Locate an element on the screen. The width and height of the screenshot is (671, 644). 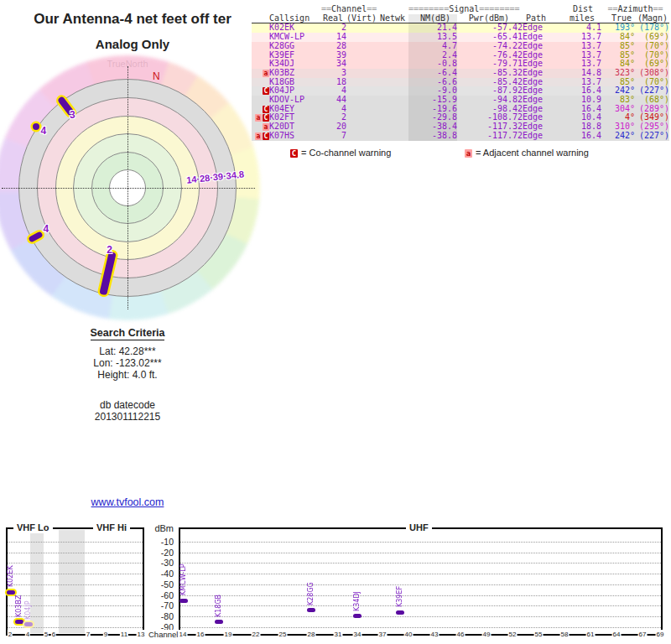
channel-tick-label: 43 is located at coordinates (434, 634).